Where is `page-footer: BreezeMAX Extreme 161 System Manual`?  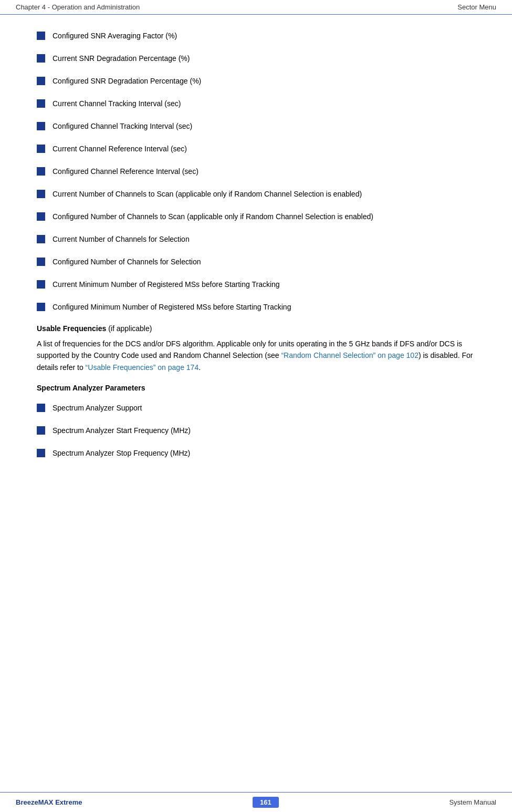
page-footer: BreezeMAX Extreme 161 System Manual is located at coordinates (256, 802).